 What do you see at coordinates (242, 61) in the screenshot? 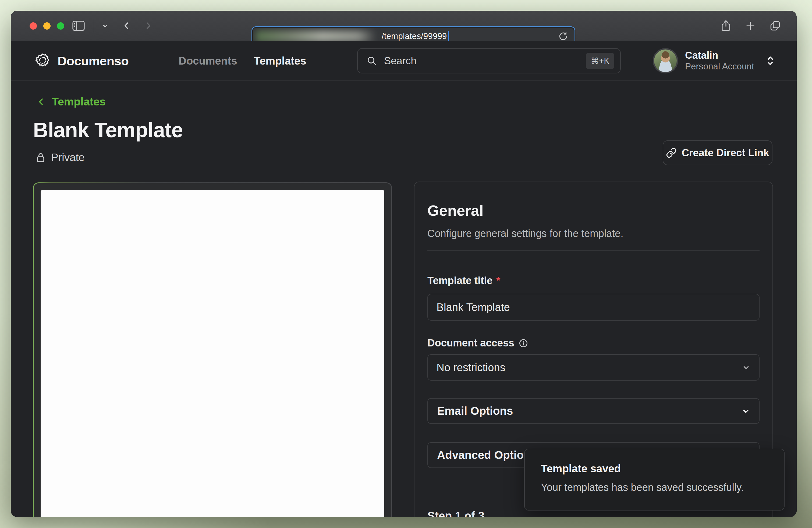
I see `main-nav: Documents Templates` at bounding box center [242, 61].